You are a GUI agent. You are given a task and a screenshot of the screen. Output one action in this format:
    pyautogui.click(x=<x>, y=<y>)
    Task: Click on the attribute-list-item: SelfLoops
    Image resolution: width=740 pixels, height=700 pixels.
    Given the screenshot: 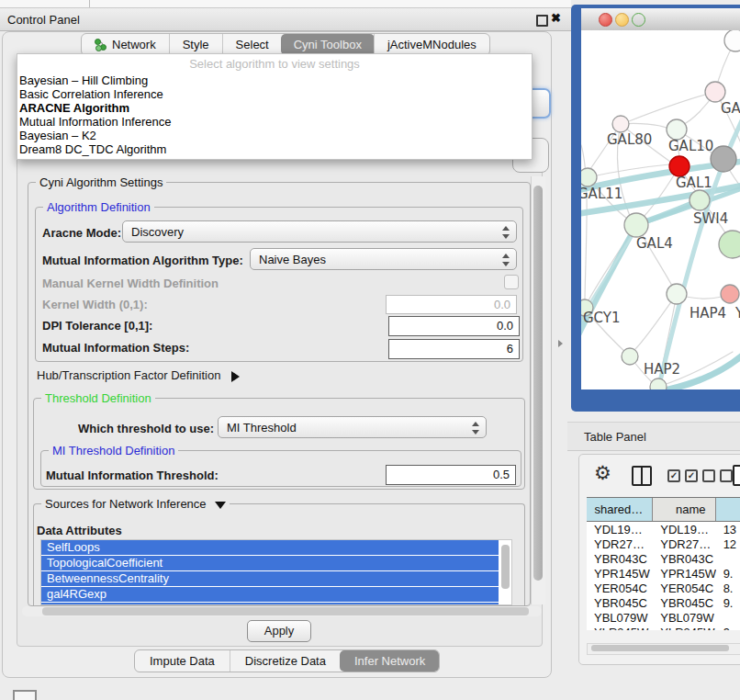 What is the action you would take?
    pyautogui.click(x=270, y=548)
    